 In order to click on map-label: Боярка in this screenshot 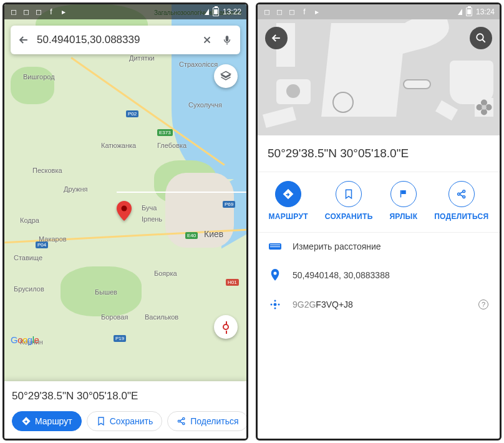, I will do `click(166, 273)`.